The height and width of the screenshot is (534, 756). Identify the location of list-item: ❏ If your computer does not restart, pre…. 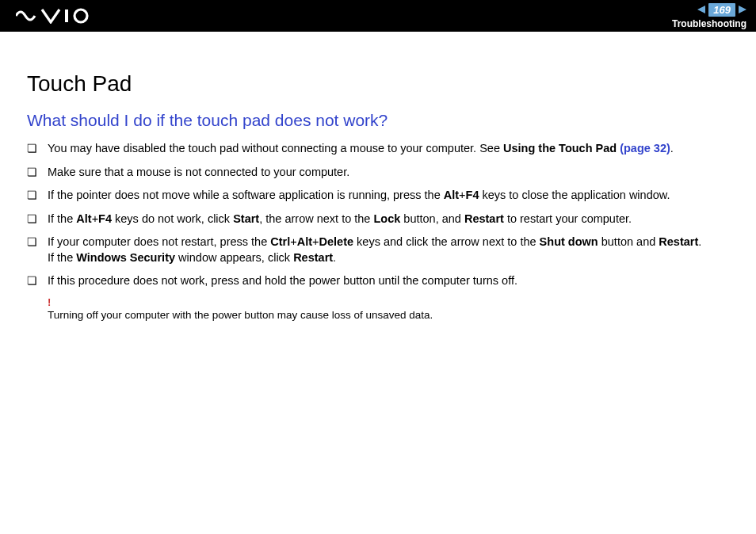
(378, 250).